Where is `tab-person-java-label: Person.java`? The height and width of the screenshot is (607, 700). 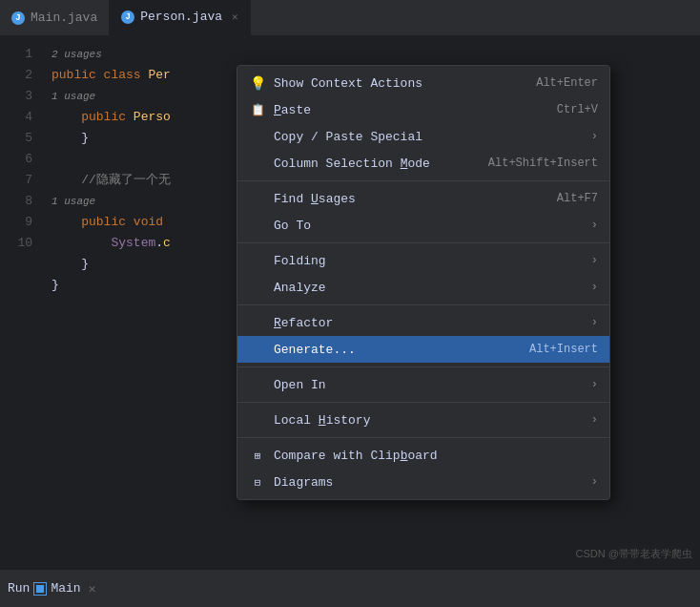 tab-person-java-label: Person.java is located at coordinates (181, 17).